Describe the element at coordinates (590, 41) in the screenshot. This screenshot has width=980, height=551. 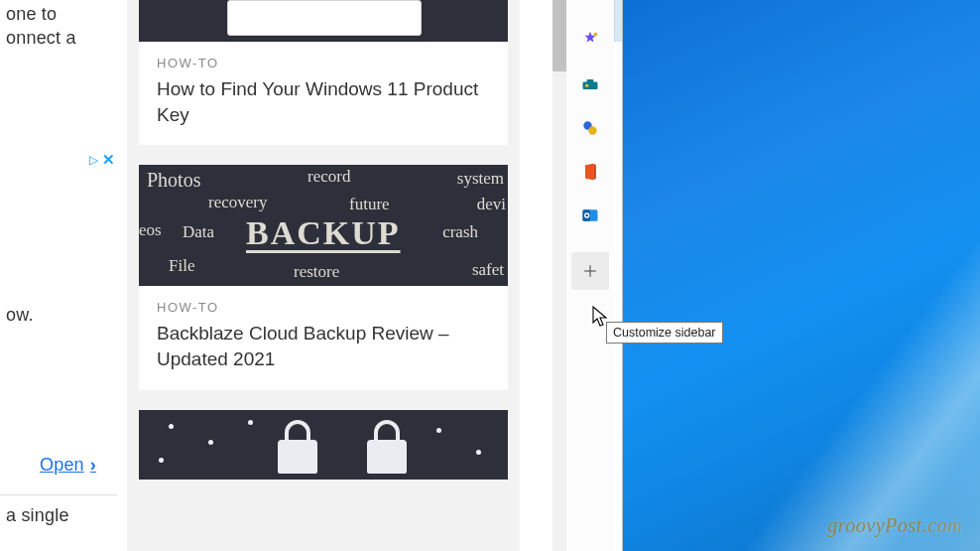
I see `copilot-icon` at that location.